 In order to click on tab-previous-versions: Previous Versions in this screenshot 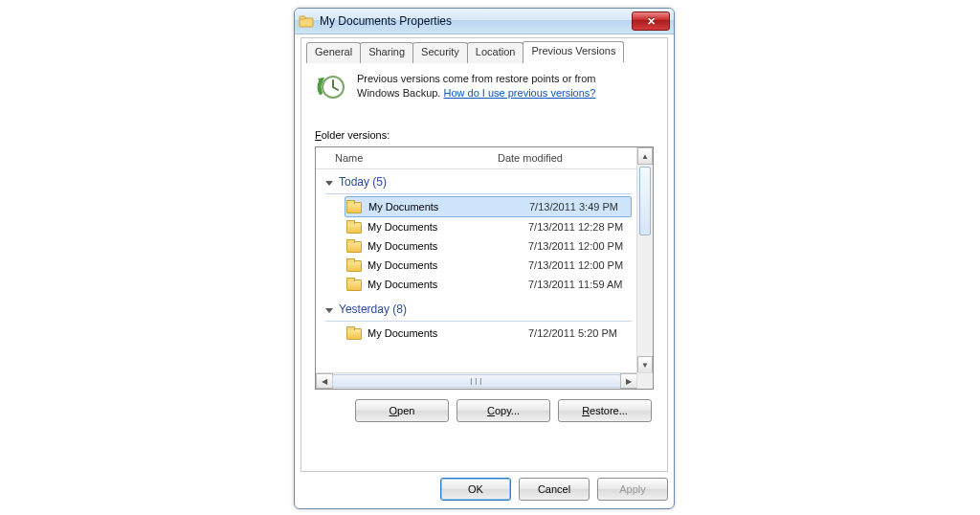, I will do `click(573, 52)`.